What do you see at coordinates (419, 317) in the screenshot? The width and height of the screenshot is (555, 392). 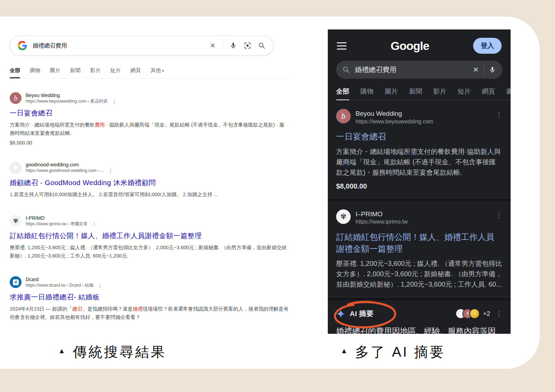 I see `ai-overview-section: AI 摘要 b +2 ⋮ 婚禮總召的費用因地區、經驗、服務內容等因素而異，大約落…` at bounding box center [419, 317].